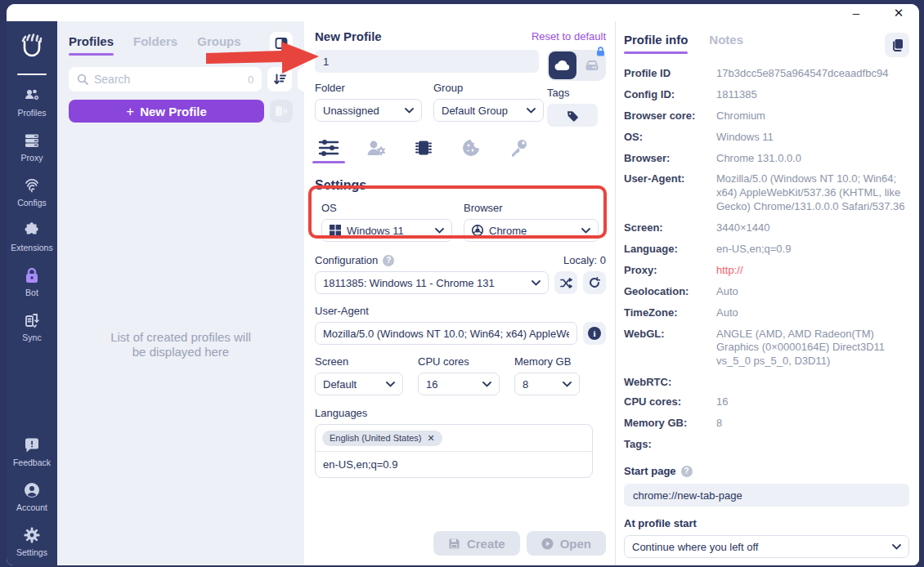 This screenshot has height=567, width=924. What do you see at coordinates (767, 348) in the screenshot?
I see `info-row: WebGL:ANGLE (AMD, AMD Radeon(TM) Graphic…` at bounding box center [767, 348].